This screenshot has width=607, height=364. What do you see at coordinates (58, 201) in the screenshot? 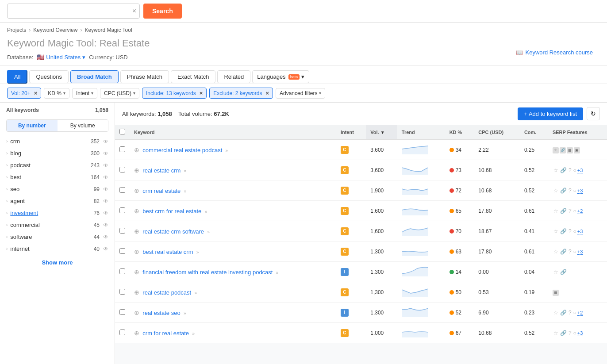
I see `sidebar-item-agent: › agent 82 👁` at bounding box center [58, 201].